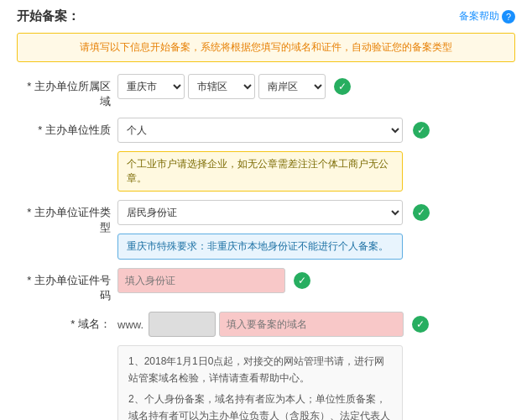  Describe the element at coordinates (67, 128) in the screenshot. I see `org-type-label: * 主办单位性质` at that location.